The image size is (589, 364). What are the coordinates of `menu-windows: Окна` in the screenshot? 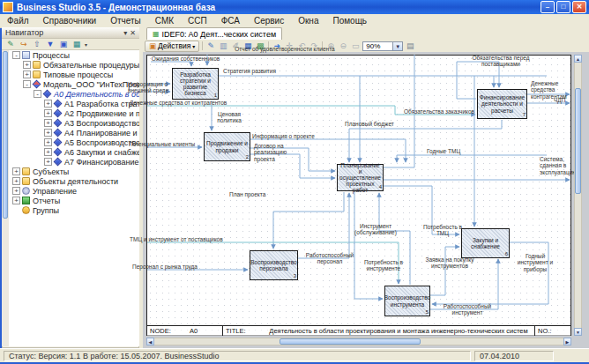 It's located at (309, 21).